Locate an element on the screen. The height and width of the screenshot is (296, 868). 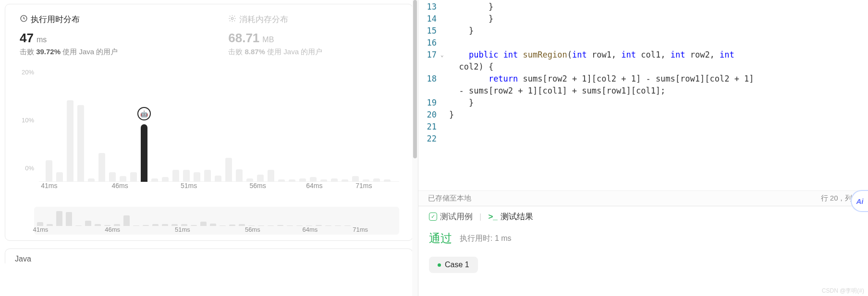
check-icon: ✓ is located at coordinates (433, 217).